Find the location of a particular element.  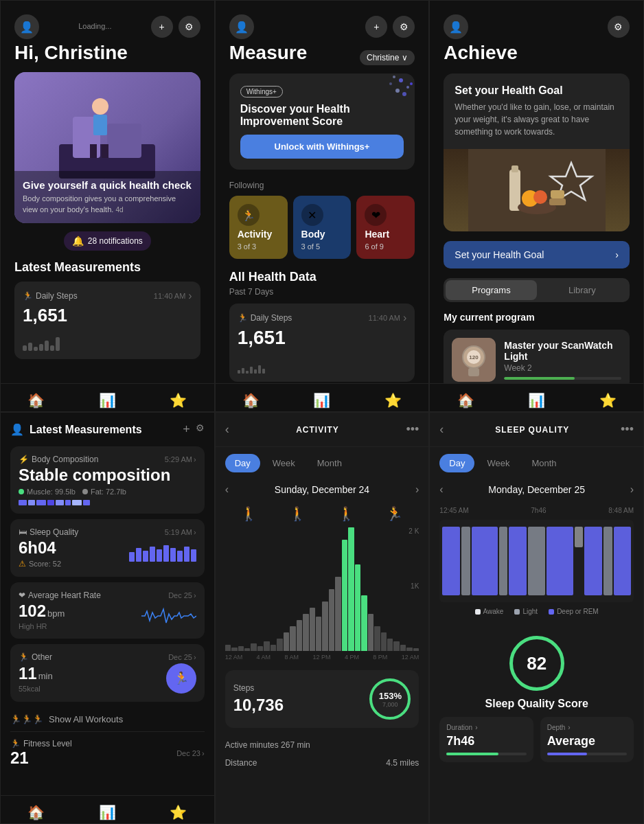

avatar: 👤 is located at coordinates (27, 27).